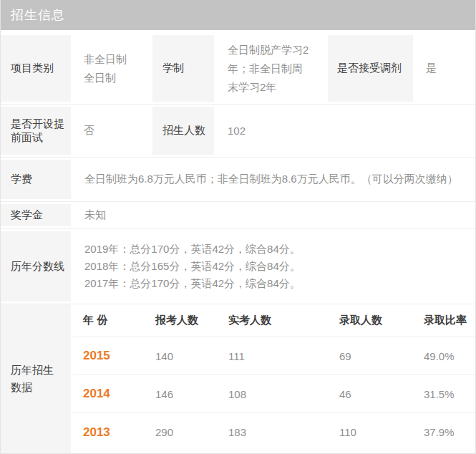 Image resolution: width=476 pixels, height=454 pixels. What do you see at coordinates (192, 394) in the screenshot?
I see `applied-cell: 146` at bounding box center [192, 394].